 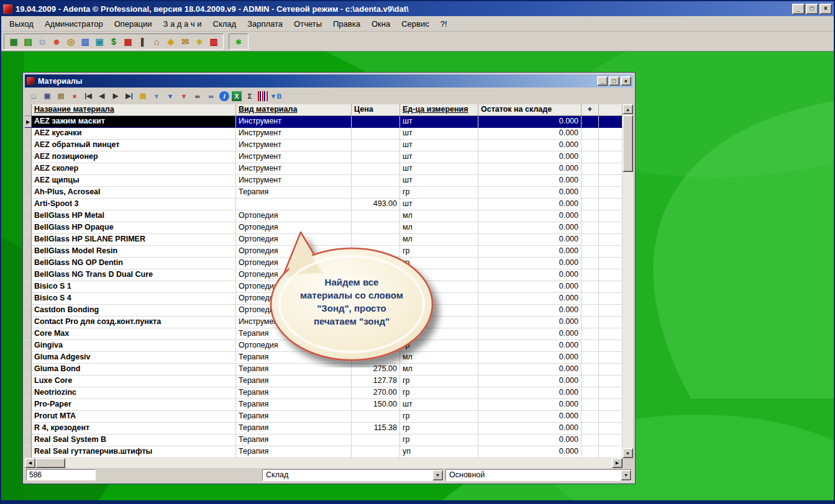 I want to click on table-row: BellGlass HP MetalОртопедиямл0.000, so click(x=329, y=216).